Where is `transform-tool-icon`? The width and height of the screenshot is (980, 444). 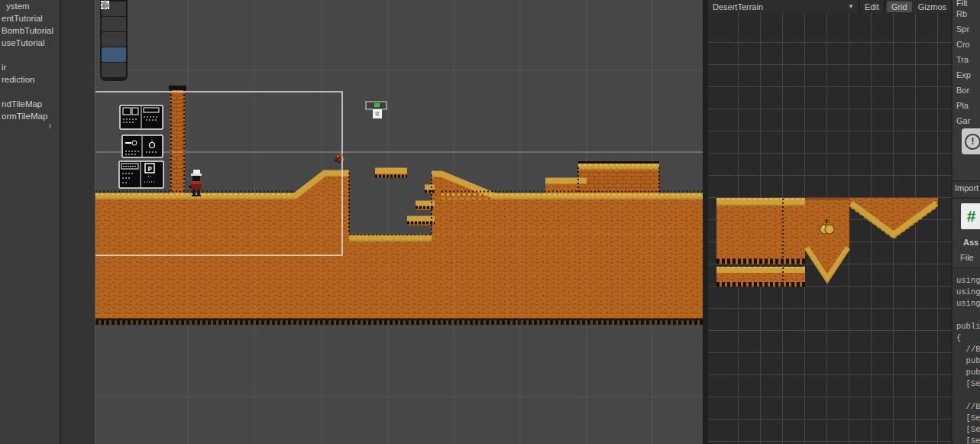 transform-tool-icon is located at coordinates (105, 5).